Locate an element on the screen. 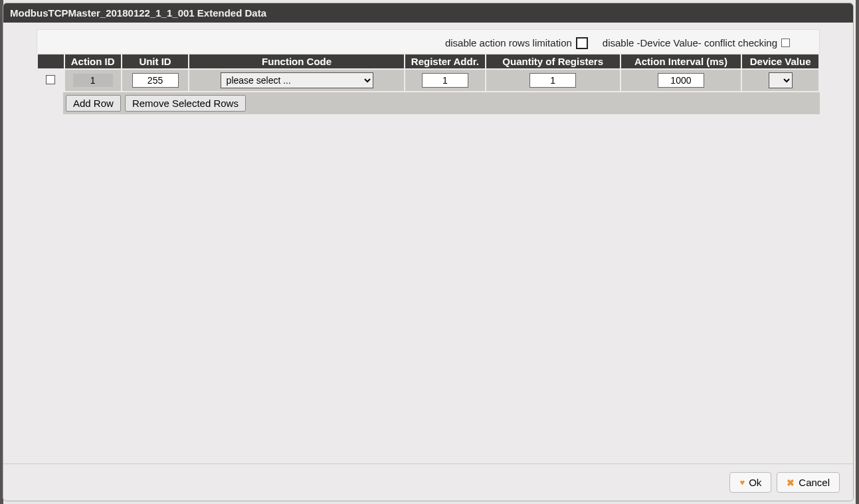 The width and height of the screenshot is (859, 504). action-id-cell: 1 is located at coordinates (93, 80).